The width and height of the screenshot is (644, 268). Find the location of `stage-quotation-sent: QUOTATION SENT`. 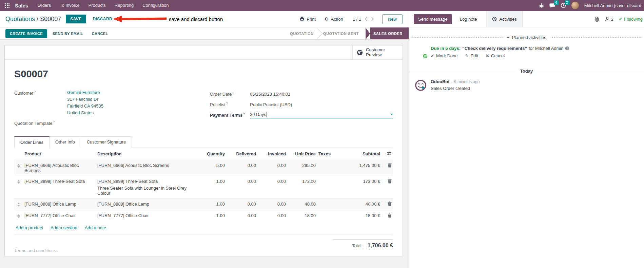

stage-quotation-sent: QUOTATION SENT is located at coordinates (341, 33).